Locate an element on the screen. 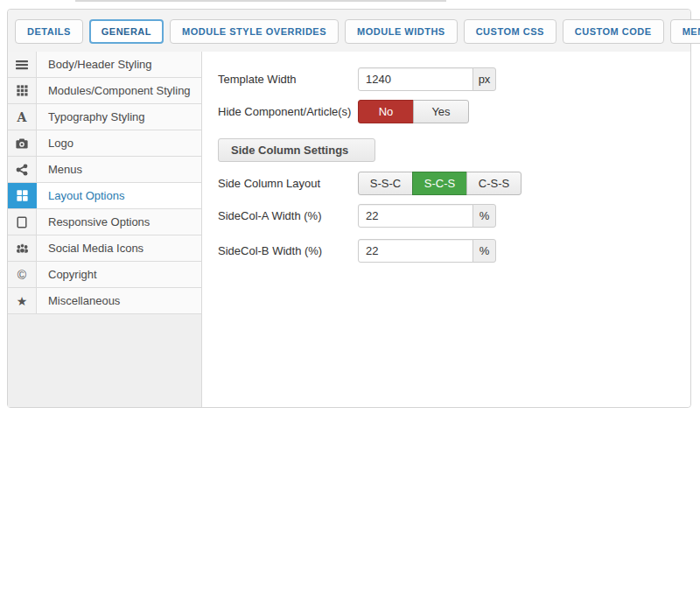  camera-icon is located at coordinates (23, 144).